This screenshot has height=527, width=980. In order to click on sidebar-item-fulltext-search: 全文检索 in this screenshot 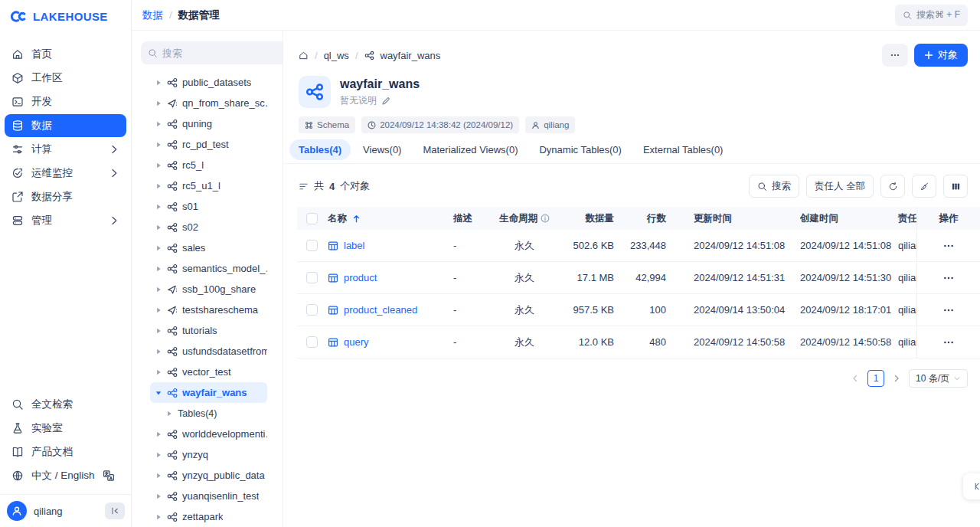, I will do `click(66, 404)`.